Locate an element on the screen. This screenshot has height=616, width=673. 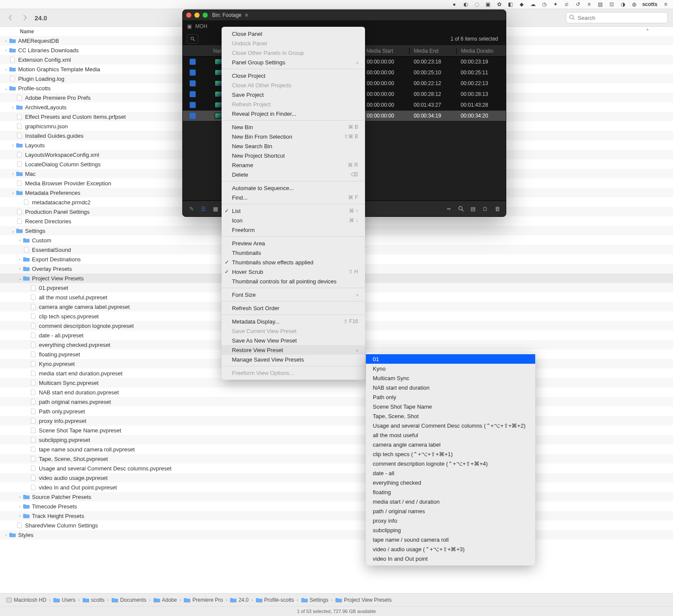
file-row: subclipping.pvpreset is located at coordinates (336, 440).